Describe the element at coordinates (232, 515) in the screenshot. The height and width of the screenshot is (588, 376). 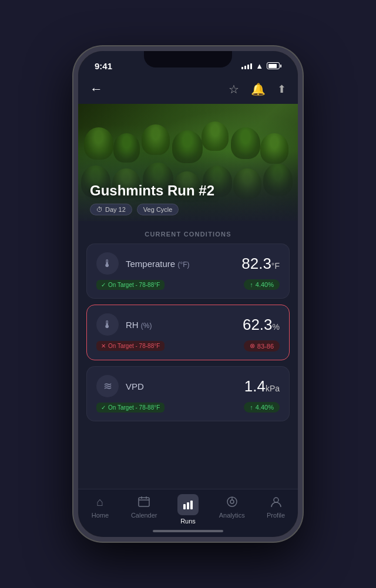
I see `analytics-label: Analytics` at that location.